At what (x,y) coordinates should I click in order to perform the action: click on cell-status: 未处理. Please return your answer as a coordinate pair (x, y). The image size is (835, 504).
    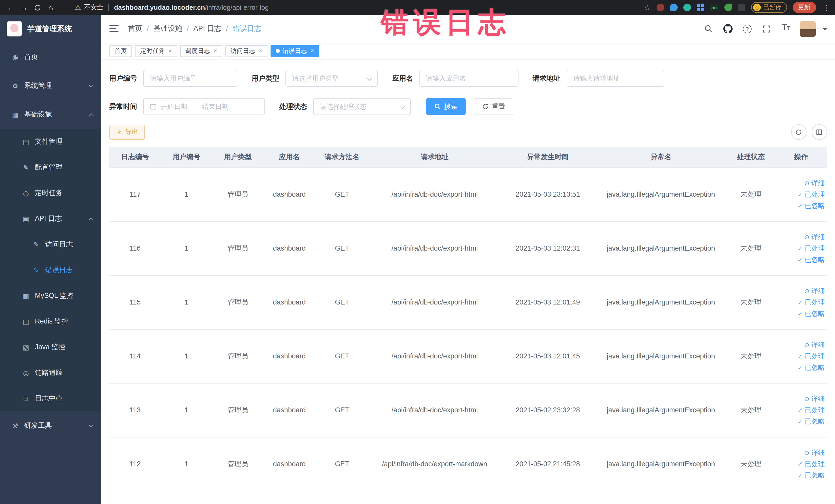
    Looking at the image, I should click on (751, 195).